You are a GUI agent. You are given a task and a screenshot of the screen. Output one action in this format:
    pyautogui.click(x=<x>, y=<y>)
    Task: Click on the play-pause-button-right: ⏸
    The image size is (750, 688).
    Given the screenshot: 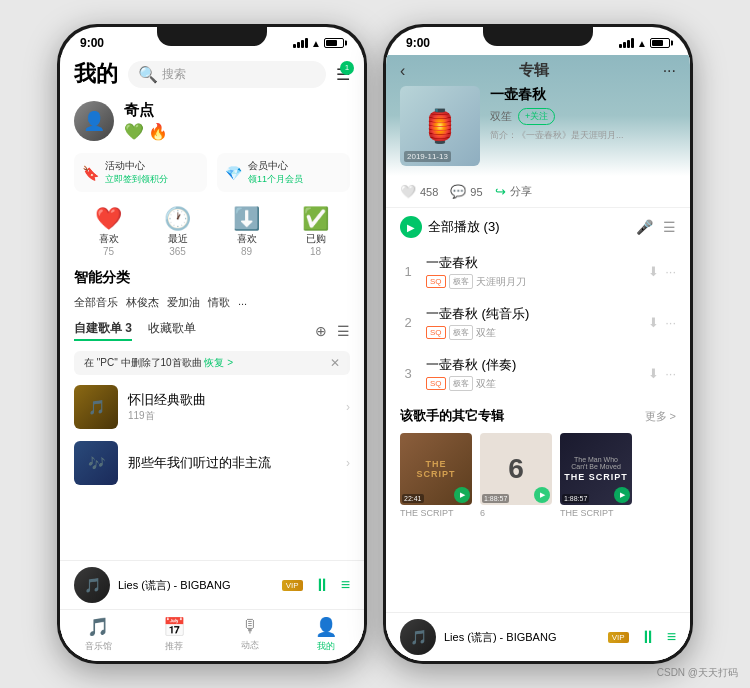 What is the action you would take?
    pyautogui.click(x=648, y=638)
    